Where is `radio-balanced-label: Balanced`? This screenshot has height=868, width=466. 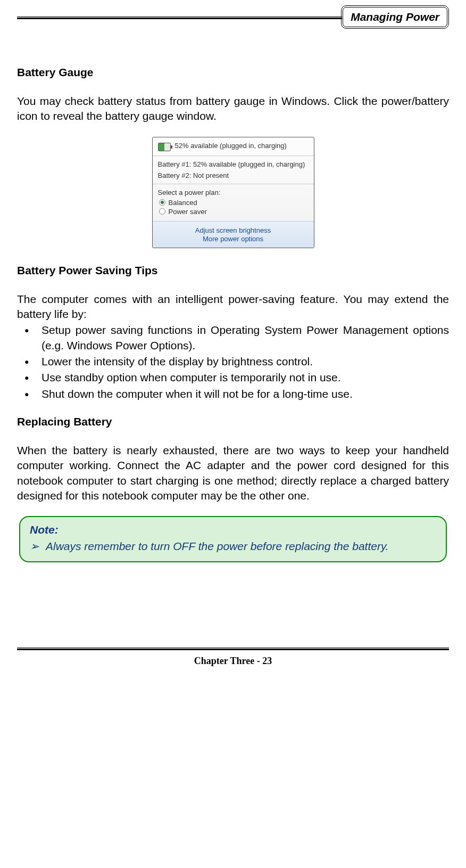 radio-balanced-label: Balanced is located at coordinates (183, 202).